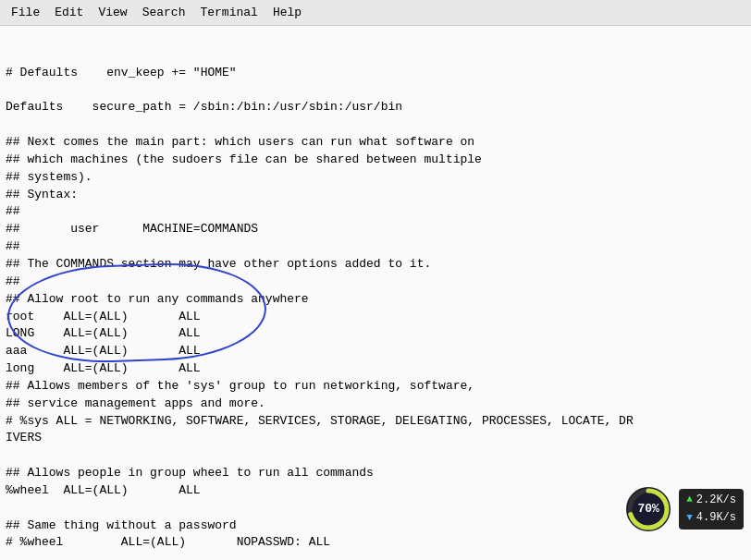  I want to click on terminal-line: ## The COMMANDS section may have other o…, so click(376, 264).